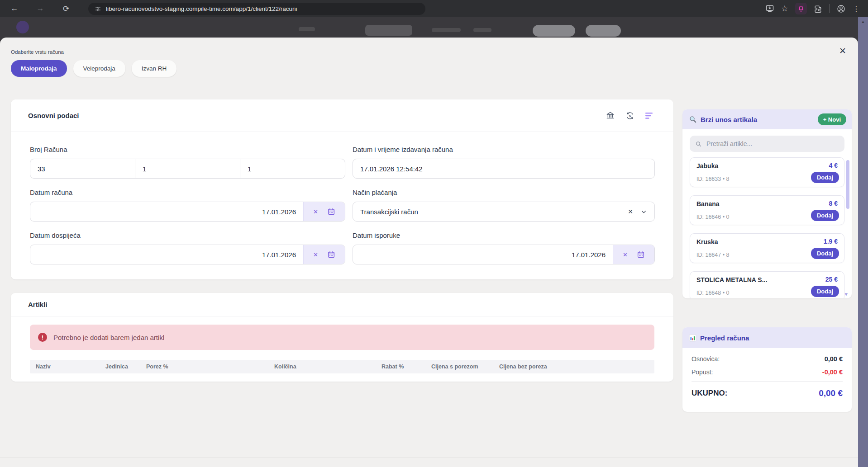  What do you see at coordinates (37, 52) in the screenshot?
I see `invoice-type-label: Odaberite vrstu računa` at bounding box center [37, 52].